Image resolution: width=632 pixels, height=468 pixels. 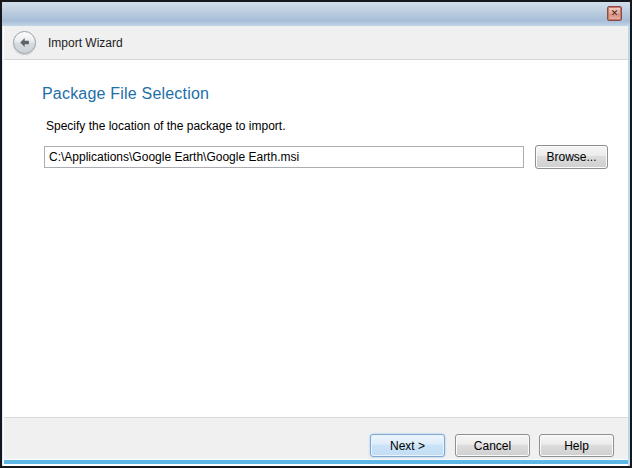 What do you see at coordinates (126, 94) in the screenshot?
I see `page-heading: Package File Selection` at bounding box center [126, 94].